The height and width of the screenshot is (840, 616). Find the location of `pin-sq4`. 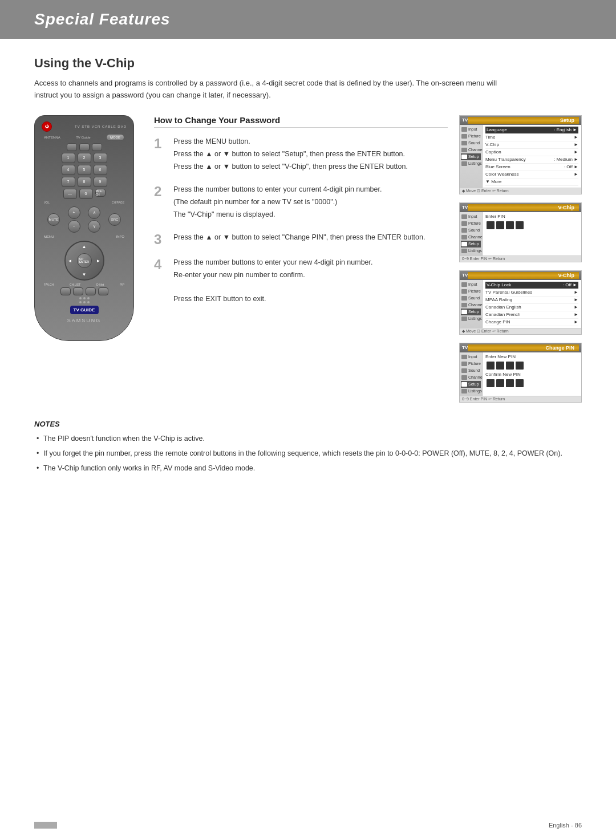

pin-sq4 is located at coordinates (520, 225).